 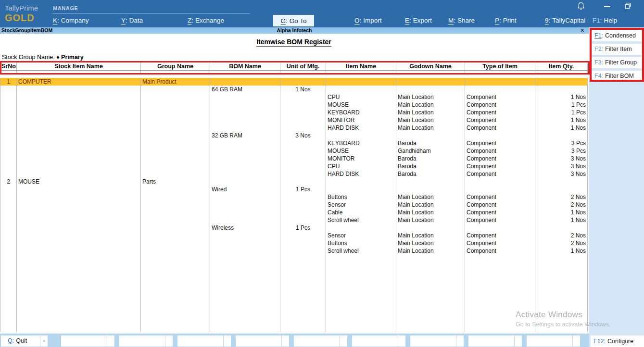 What do you see at coordinates (582, 31) in the screenshot?
I see `close-icon: ✕` at bounding box center [582, 31].